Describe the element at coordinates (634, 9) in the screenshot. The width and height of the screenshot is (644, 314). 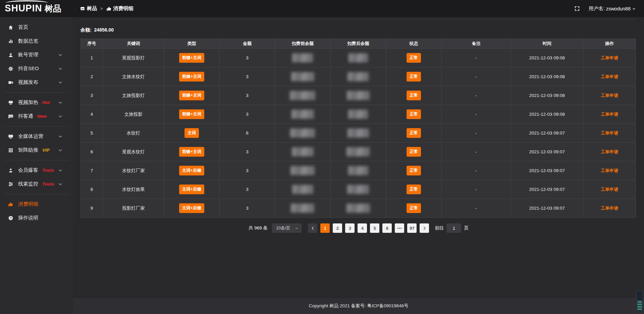
I see `caret-down-icon` at that location.